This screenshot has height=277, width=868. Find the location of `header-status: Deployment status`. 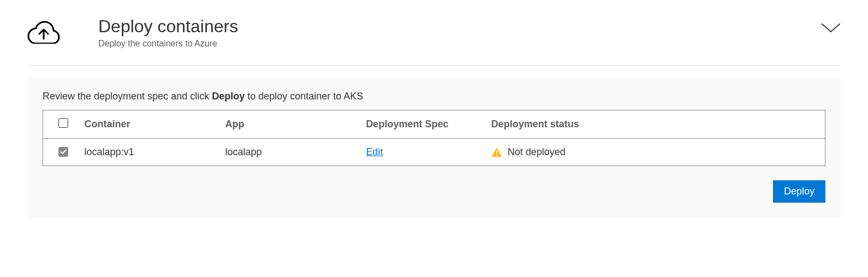

header-status: Deployment status is located at coordinates (654, 125).